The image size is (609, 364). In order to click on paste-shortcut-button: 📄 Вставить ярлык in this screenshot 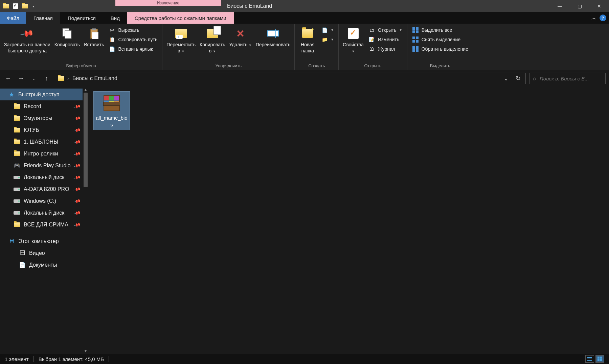, I will do `click(133, 49)`.